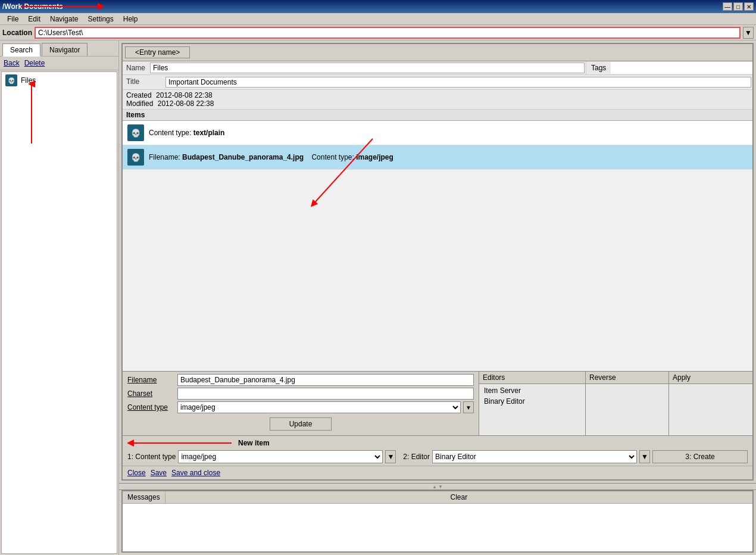 This screenshot has height=555, width=756. I want to click on location-bar: Location ▼, so click(378, 33).